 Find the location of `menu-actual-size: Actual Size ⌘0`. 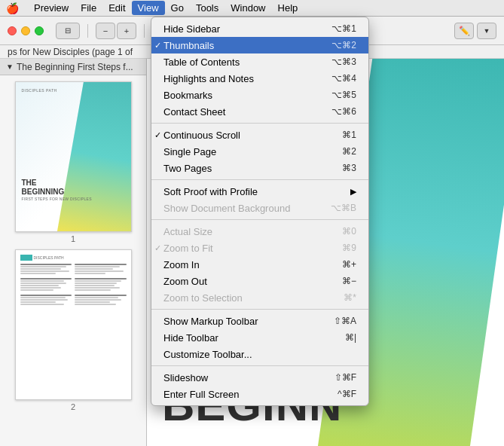

menu-actual-size: Actual Size ⌘0 is located at coordinates (260, 231).